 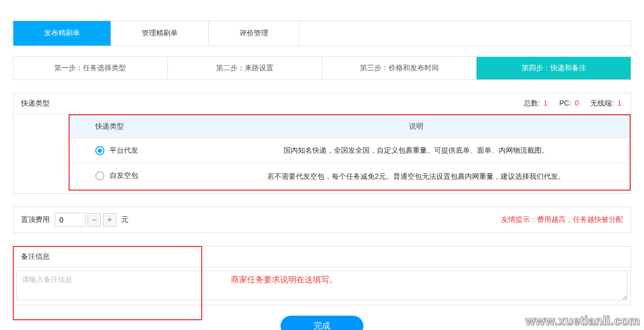 What do you see at coordinates (416, 177) in the screenshot?
I see `desc-self: 若不需要代发空包，每个任务减免2元。普通空包无法设置包裹内网重量，建议选择我们代…` at bounding box center [416, 177].